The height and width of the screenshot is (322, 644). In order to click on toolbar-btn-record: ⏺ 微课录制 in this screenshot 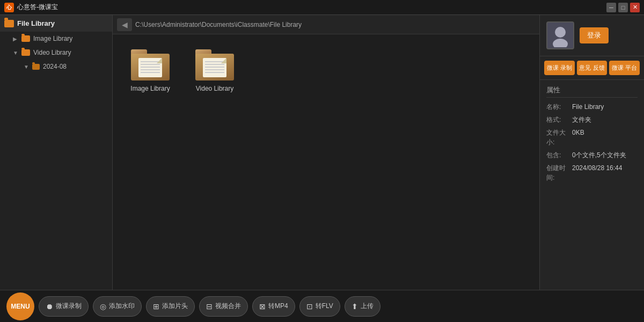, I will do `click(63, 306)`.